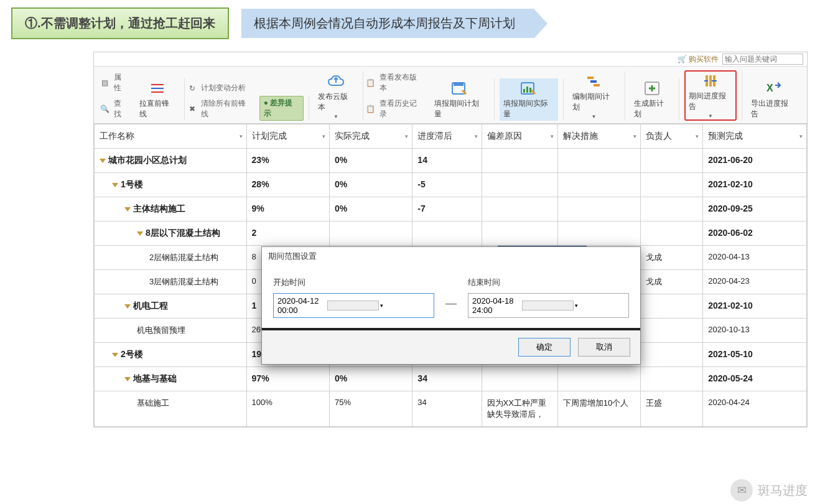 The height and width of the screenshot is (504, 820). Describe the element at coordinates (450, 161) in the screenshot. I see `table-row: 城市花园小区总计划23%0%142021-06-20` at that location.